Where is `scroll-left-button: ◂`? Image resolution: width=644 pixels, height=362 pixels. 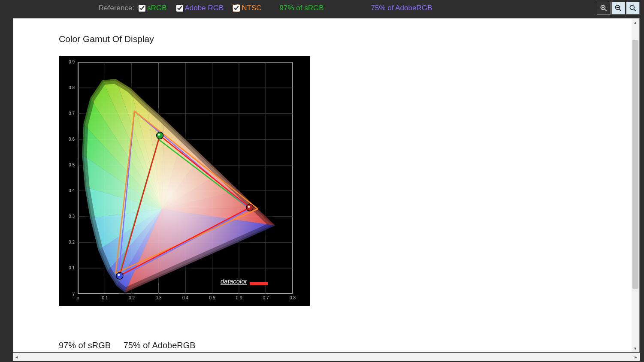
scroll-left-button: ◂ is located at coordinates (17, 357).